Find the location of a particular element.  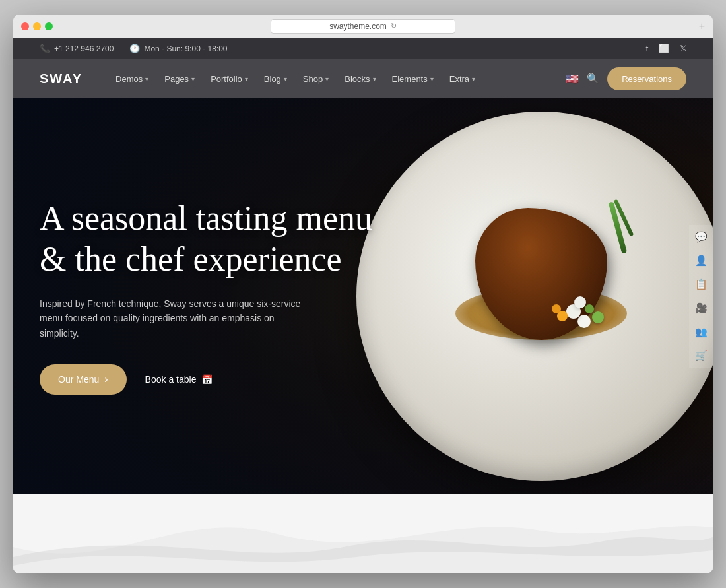

phone-number: +1 212 946 2700 is located at coordinates (84, 49).